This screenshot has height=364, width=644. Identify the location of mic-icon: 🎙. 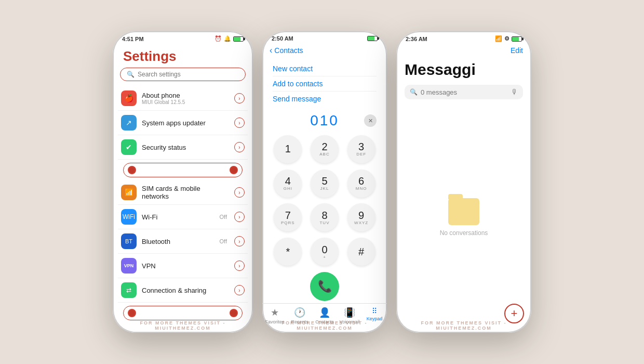
(515, 92).